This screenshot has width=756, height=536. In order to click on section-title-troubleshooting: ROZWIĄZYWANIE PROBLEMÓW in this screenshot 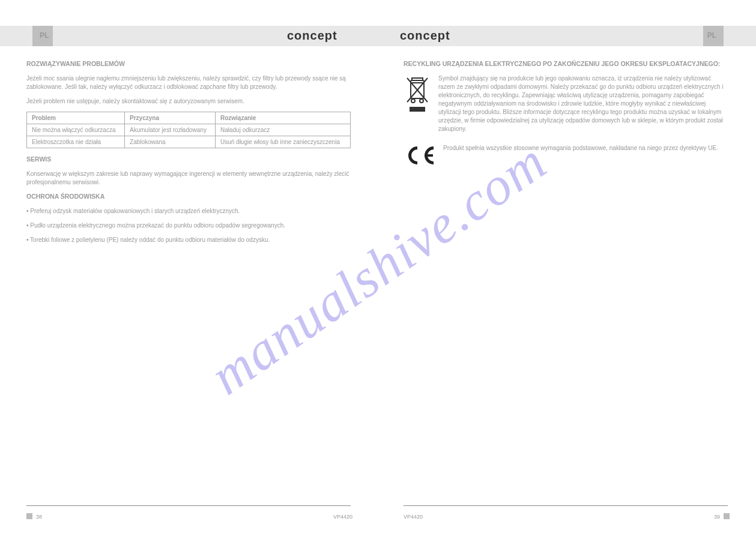, I will do `click(189, 64)`.